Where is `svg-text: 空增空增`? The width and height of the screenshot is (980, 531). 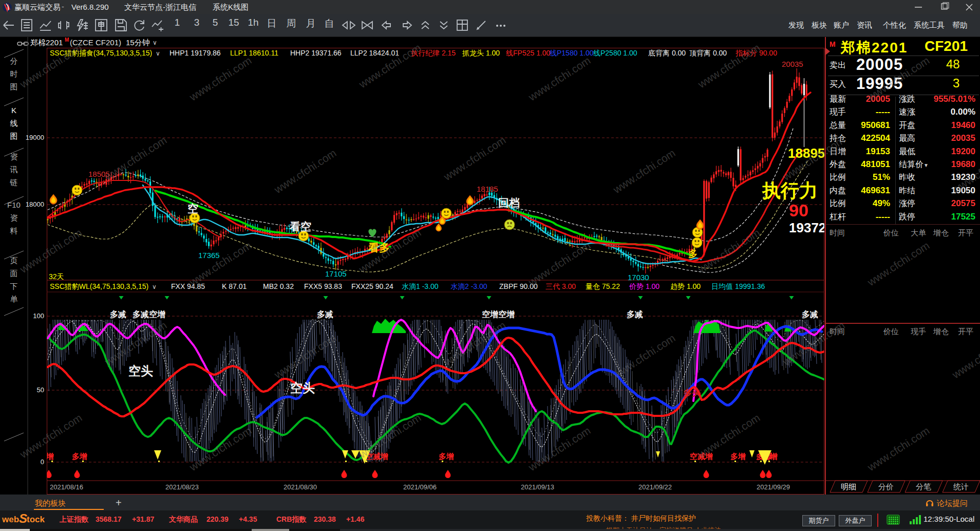 svg-text: 空增空增 is located at coordinates (498, 314).